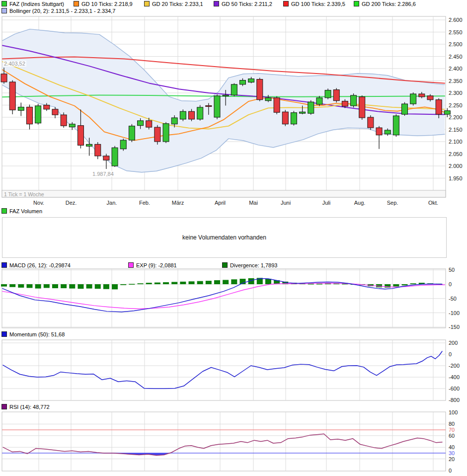 The height and width of the screenshot is (476, 467). I want to click on legend-item: GD 100 Ticks: 2.339,5, so click(314, 4).